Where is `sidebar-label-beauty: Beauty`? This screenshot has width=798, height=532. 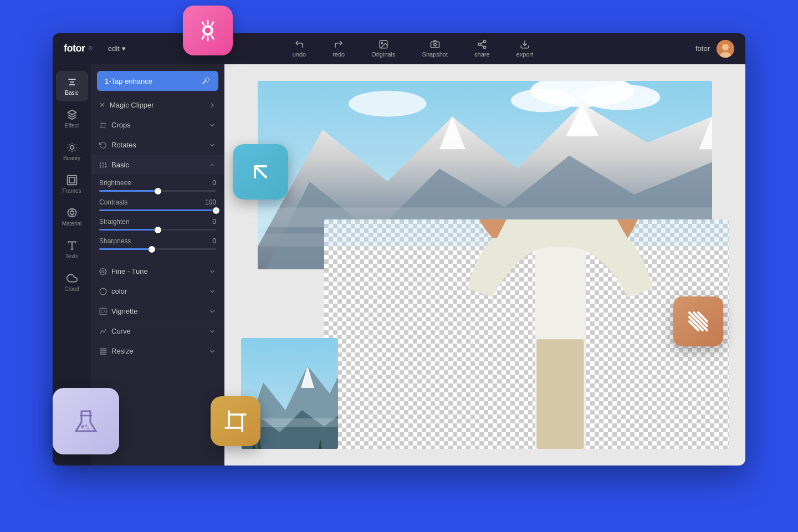 sidebar-label-beauty: Beauty is located at coordinates (72, 158).